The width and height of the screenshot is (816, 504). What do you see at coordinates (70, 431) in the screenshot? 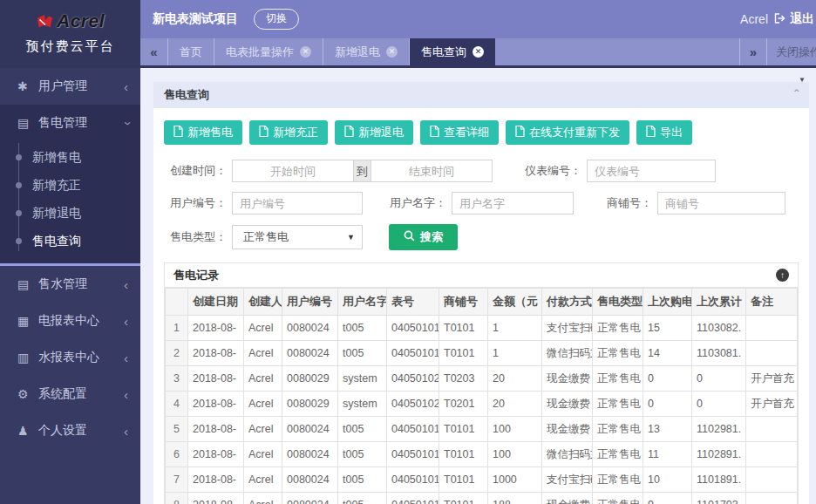
I see `sidebar-group: ♟个人设置‹` at bounding box center [70, 431].